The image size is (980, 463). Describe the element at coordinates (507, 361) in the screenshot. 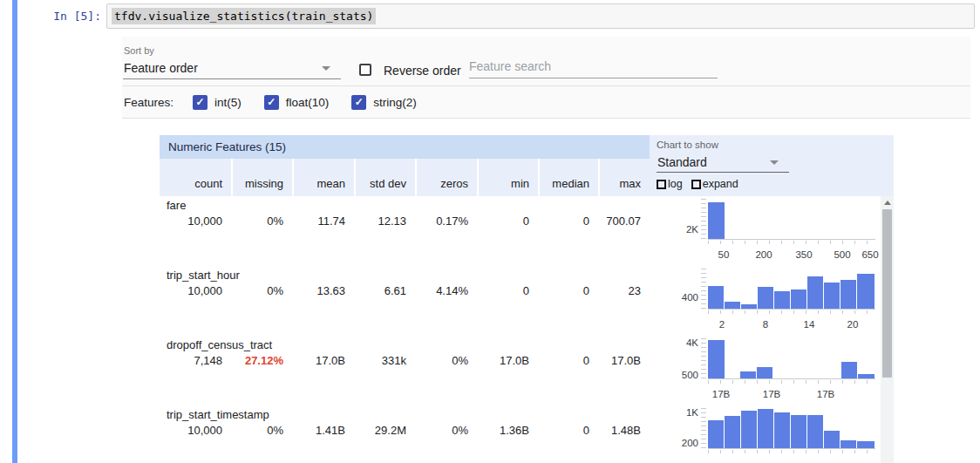

I see `stat-min: 17.0B` at that location.